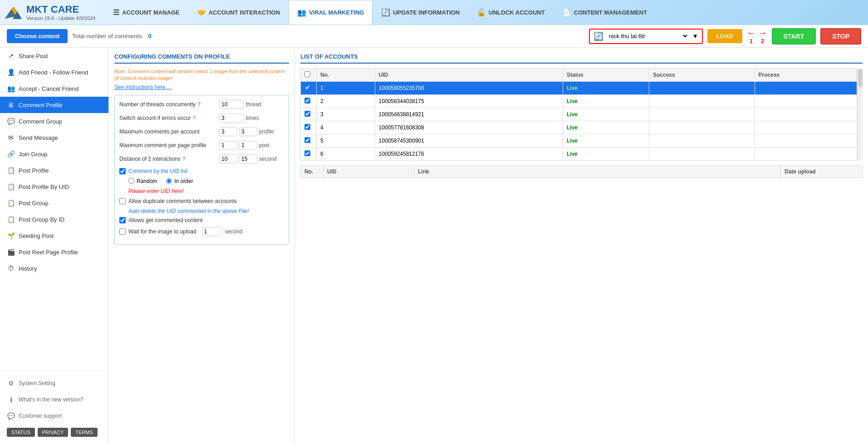 The height and width of the screenshot is (445, 868). I want to click on tab-account-manage: ☰ ACCOUNT MANAGE, so click(146, 12).